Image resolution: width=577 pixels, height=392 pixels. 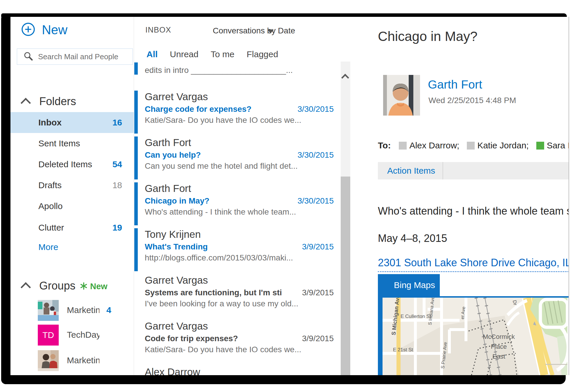 I want to click on unread-count-badge: 19, so click(x=117, y=228).